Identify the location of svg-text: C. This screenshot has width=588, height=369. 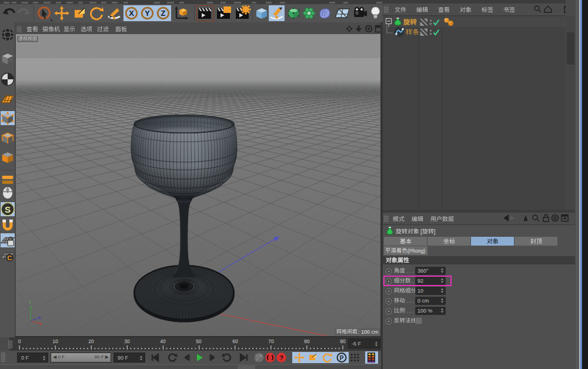
(9, 257).